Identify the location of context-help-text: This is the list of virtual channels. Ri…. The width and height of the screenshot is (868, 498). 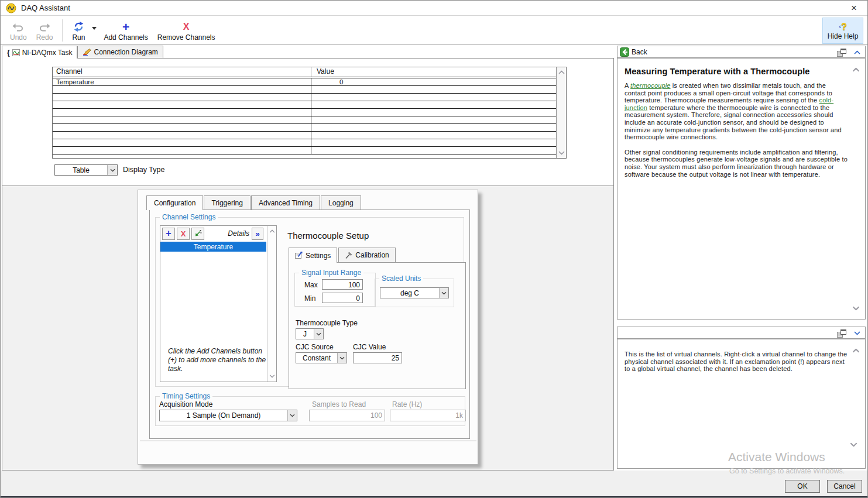
(736, 362).